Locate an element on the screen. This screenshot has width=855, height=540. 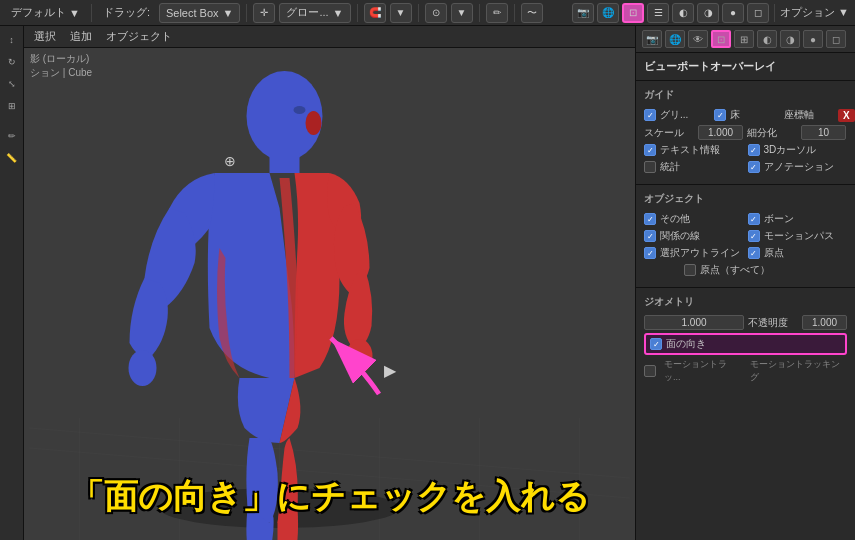
relation-motion-row: 関係の線 モーションパス is located at coordinates (746, 236).